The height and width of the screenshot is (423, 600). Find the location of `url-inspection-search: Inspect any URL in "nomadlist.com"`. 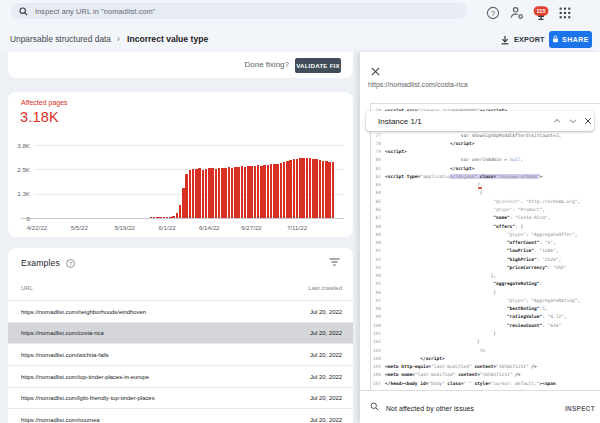

url-inspection-search: Inspect any URL in "nomadlist.com" is located at coordinates (239, 11).